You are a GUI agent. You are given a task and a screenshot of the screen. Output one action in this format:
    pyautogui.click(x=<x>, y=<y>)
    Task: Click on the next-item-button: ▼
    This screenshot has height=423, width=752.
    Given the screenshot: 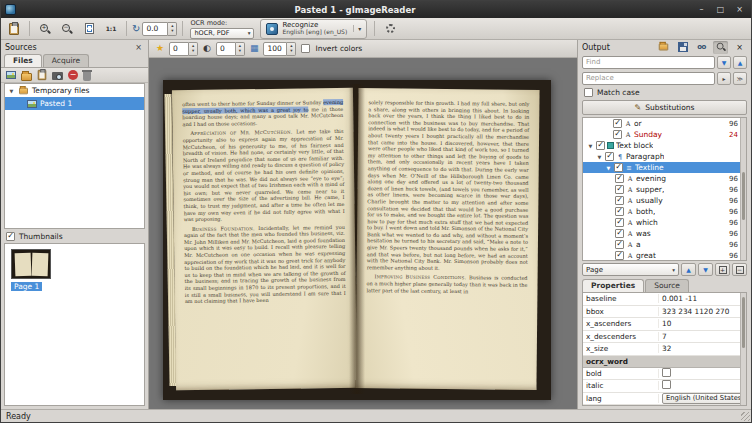 What is the action you would take?
    pyautogui.click(x=706, y=270)
    